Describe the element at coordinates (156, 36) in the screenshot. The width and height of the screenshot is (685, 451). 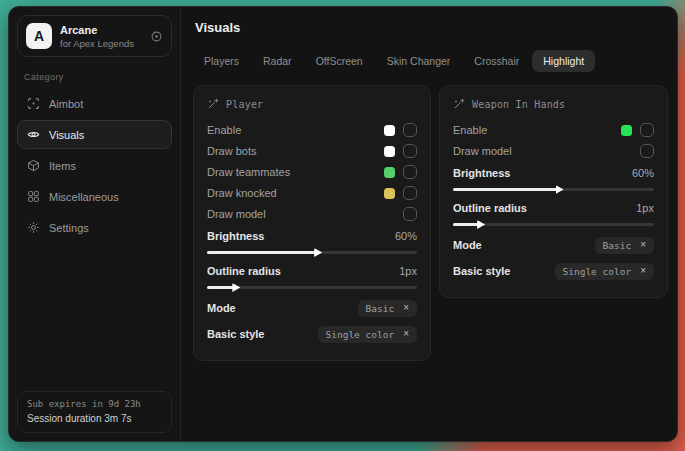
I see `target-icon` at that location.